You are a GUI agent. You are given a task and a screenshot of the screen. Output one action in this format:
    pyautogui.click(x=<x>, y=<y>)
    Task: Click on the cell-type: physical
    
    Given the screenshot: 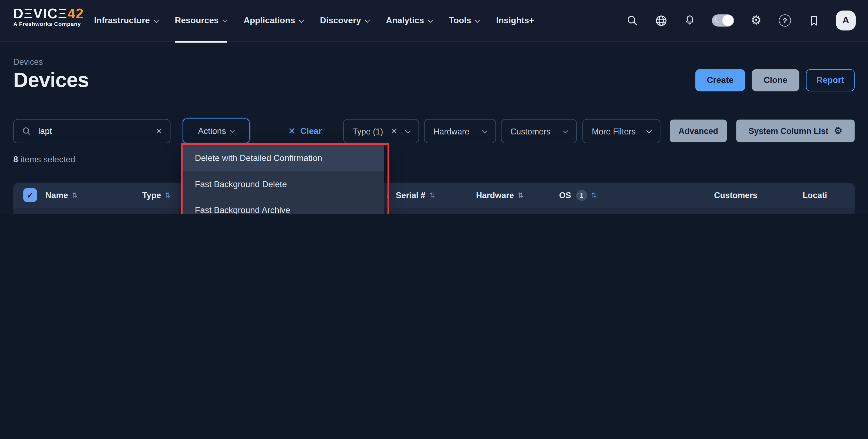 What is the action you would take?
    pyautogui.click(x=157, y=211)
    